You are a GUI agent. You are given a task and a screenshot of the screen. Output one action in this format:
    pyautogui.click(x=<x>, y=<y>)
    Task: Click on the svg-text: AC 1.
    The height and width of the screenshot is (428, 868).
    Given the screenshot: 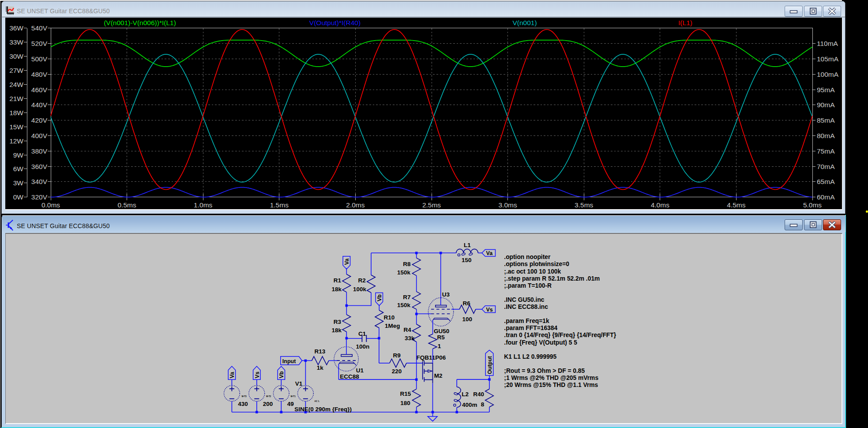 What is the action you would take?
    pyautogui.click(x=317, y=402)
    